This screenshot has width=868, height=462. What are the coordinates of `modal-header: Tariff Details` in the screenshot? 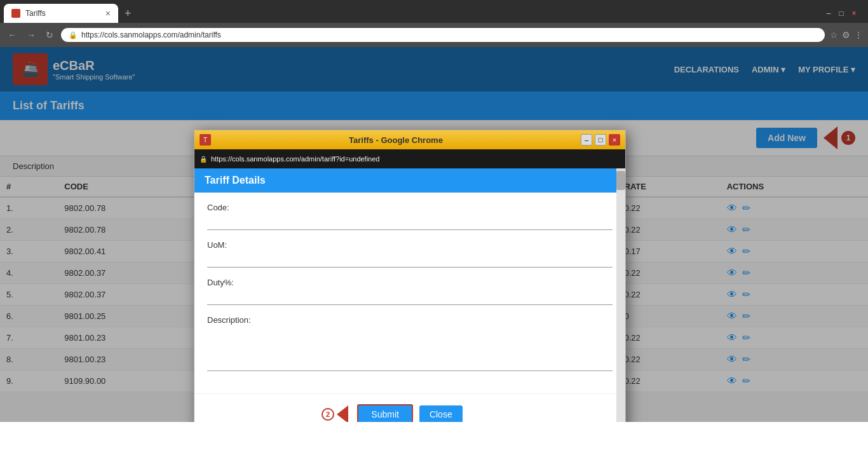 It's located at (410, 180).